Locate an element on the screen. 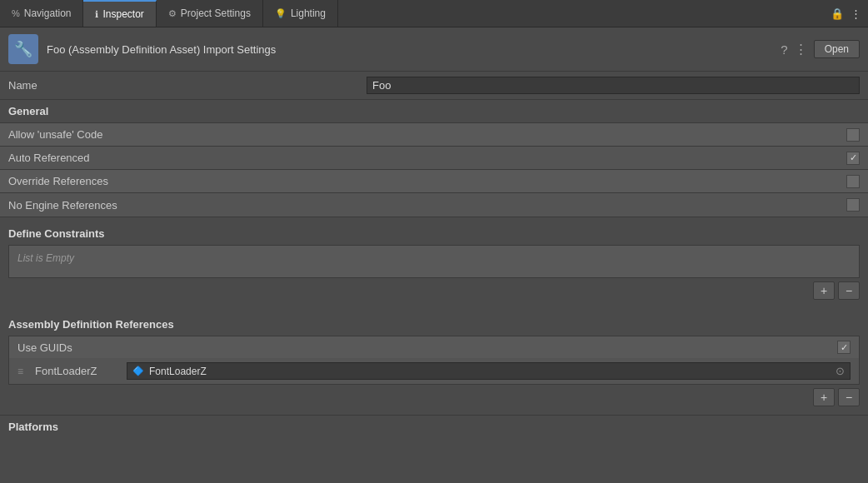 This screenshot has width=868, height=483. tab-lighting: 💡 Lighting is located at coordinates (301, 13).